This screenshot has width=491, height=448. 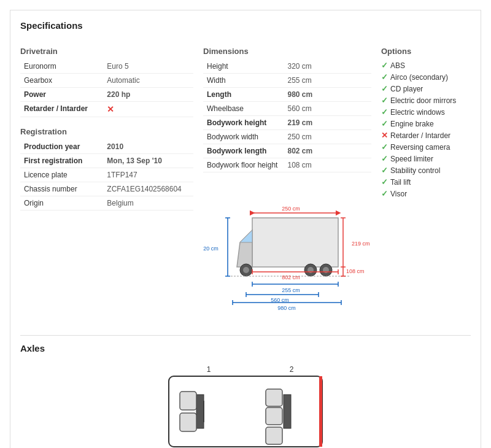 I want to click on registration-value: Belgium, so click(x=149, y=204).